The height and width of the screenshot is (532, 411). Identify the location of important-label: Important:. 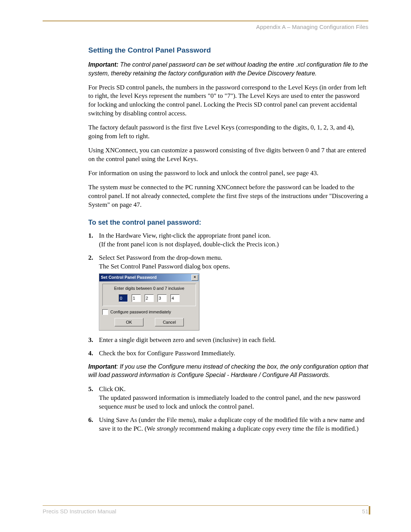
(104, 65).